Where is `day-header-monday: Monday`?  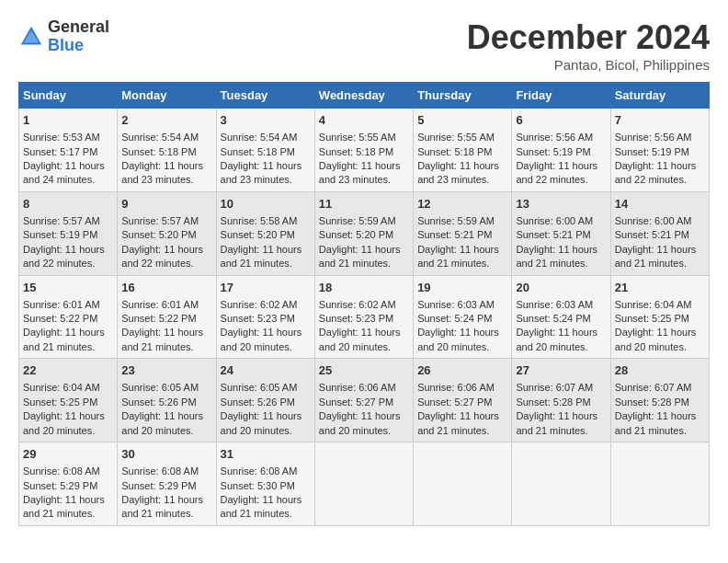 day-header-monday: Monday is located at coordinates (167, 96).